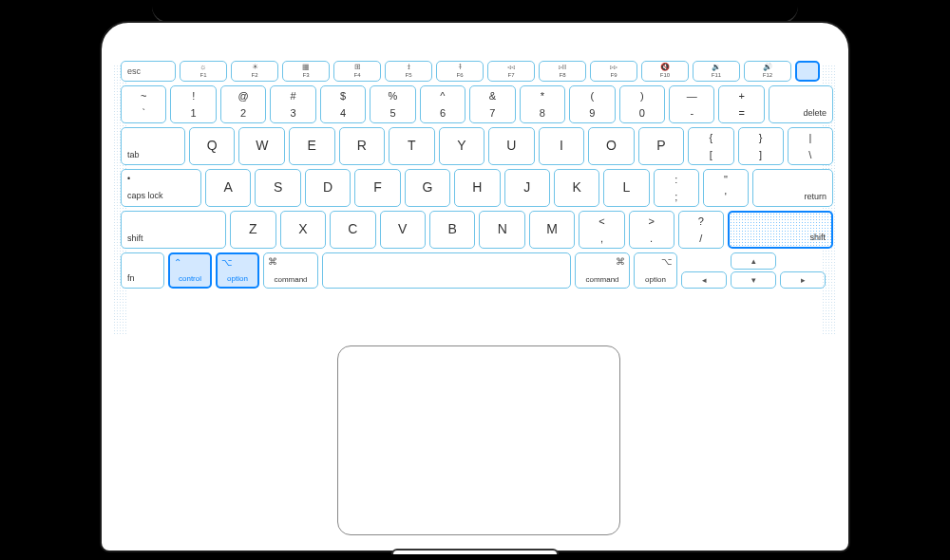  I want to click on key-i: I, so click(562, 146).